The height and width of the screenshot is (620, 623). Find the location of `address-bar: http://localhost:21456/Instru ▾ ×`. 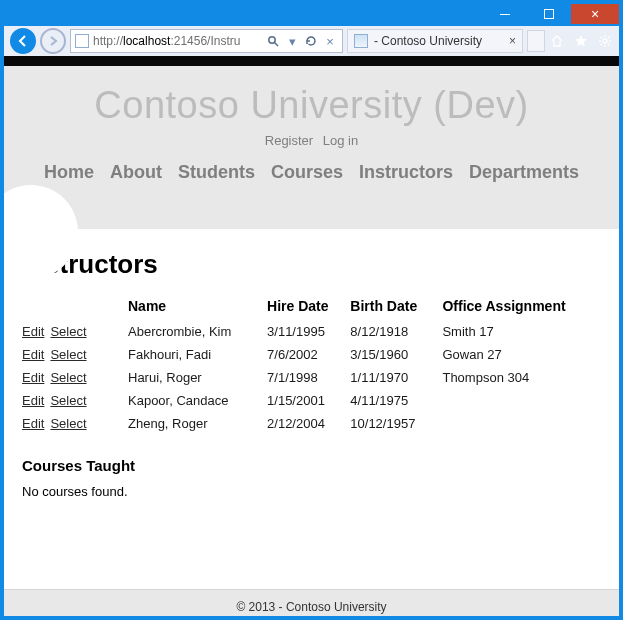

address-bar: http://localhost:21456/Instru ▾ × is located at coordinates (206, 41).